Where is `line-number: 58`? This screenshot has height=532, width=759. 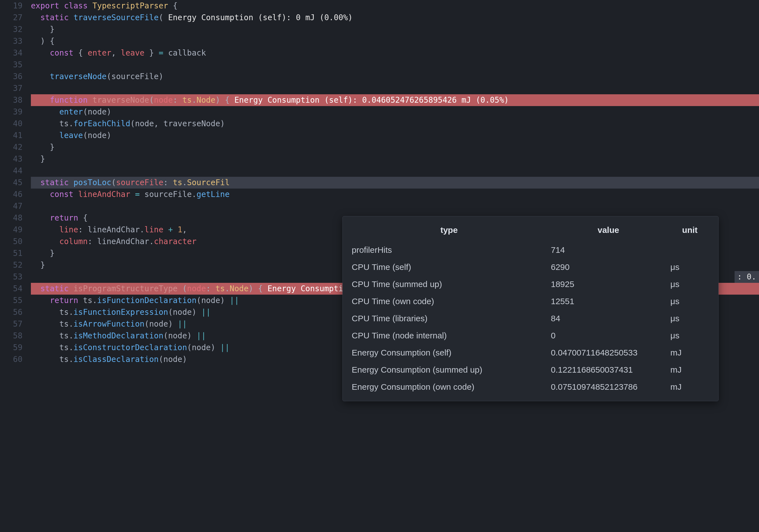
line-number: 58 is located at coordinates (11, 336).